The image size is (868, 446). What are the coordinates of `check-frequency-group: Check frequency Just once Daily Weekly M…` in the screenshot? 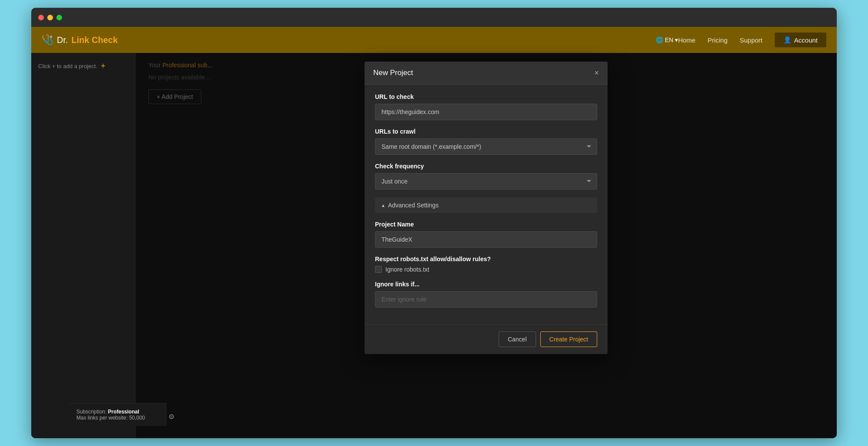 It's located at (486, 176).